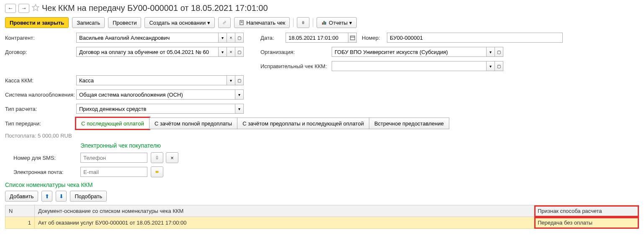  Describe the element at coordinates (242, 23) in the screenshot. I see `receipt-icon` at that location.